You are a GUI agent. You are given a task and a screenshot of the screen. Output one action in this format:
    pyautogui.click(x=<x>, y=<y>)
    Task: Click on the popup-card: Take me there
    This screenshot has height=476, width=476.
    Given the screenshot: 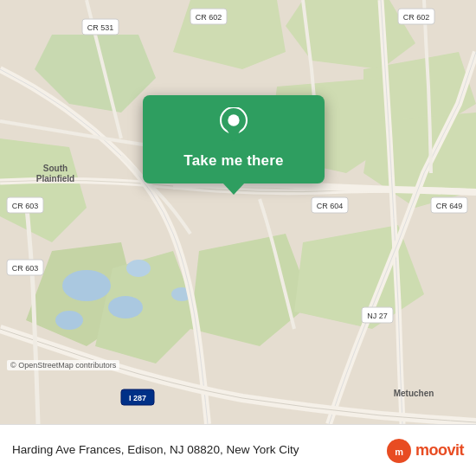 What is the action you would take?
    pyautogui.click(x=234, y=139)
    